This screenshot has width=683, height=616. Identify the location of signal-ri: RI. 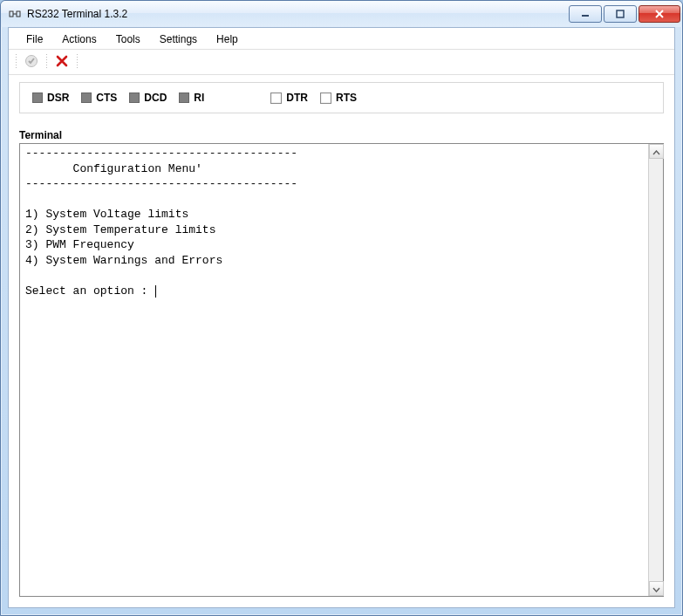
(192, 98).